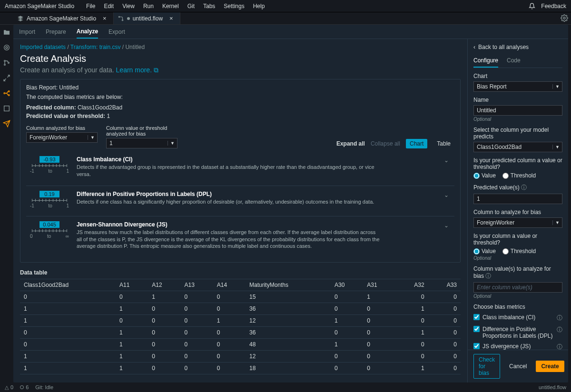 The width and height of the screenshot is (571, 392). What do you see at coordinates (96, 47) in the screenshot?
I see `breadcrumb-b: Transform: train.csv` at bounding box center [96, 47].